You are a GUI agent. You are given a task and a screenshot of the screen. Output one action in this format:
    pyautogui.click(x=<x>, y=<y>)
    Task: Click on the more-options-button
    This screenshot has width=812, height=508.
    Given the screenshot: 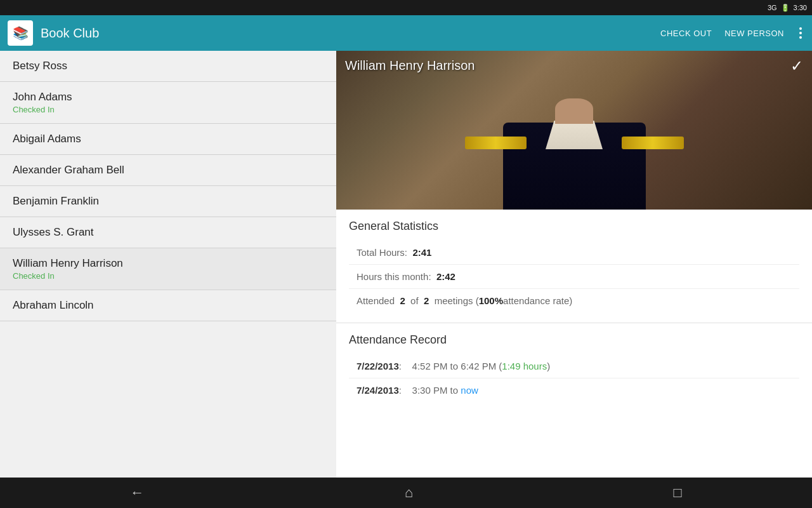 What is the action you would take?
    pyautogui.click(x=801, y=33)
    